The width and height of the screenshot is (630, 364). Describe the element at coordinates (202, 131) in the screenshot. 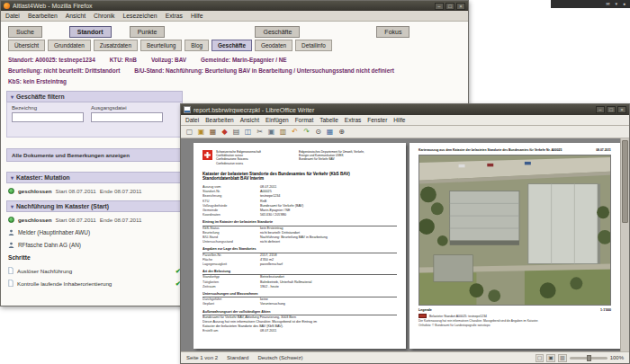

I see `open-icon: ▣` at that location.